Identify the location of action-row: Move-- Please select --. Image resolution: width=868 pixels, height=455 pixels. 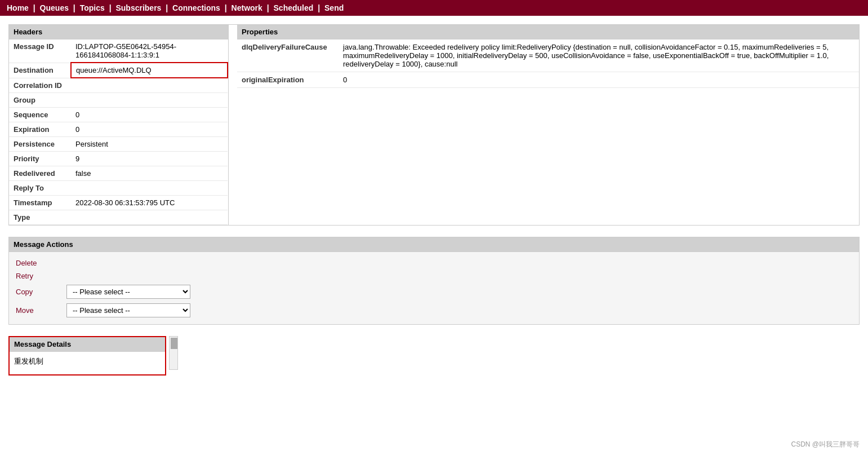
(434, 310).